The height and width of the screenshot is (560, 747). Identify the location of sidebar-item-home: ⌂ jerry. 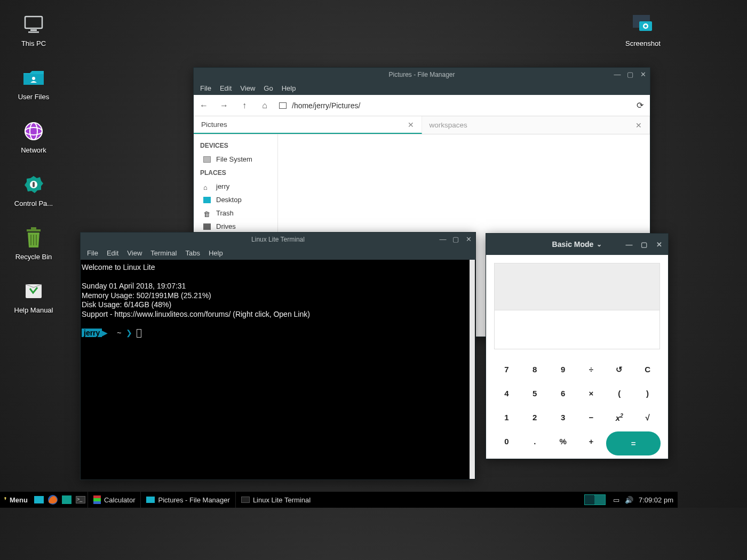
(236, 187).